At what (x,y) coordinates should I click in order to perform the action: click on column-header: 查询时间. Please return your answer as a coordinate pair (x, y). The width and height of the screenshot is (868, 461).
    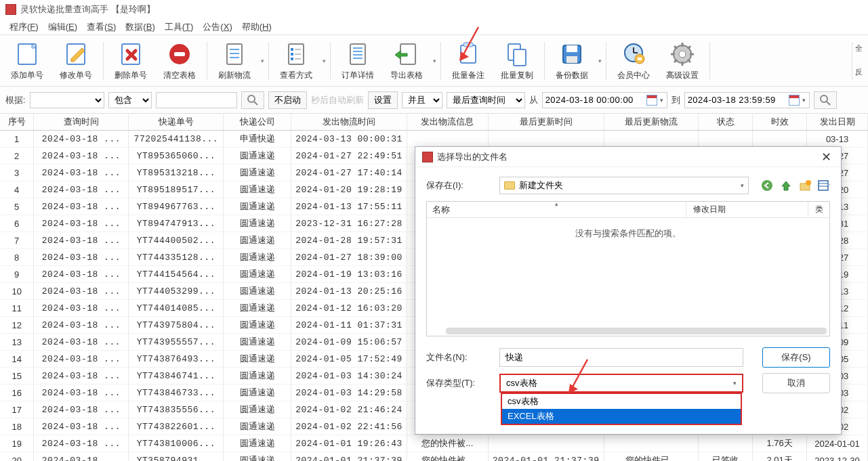
    Looking at the image, I should click on (81, 122).